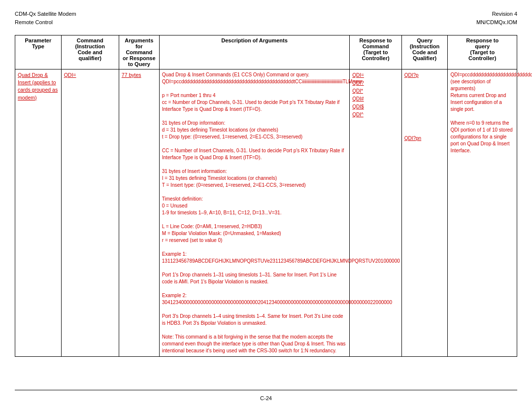 This screenshot has width=532, height=411. I want to click on command-link: QDI=, so click(70, 75).